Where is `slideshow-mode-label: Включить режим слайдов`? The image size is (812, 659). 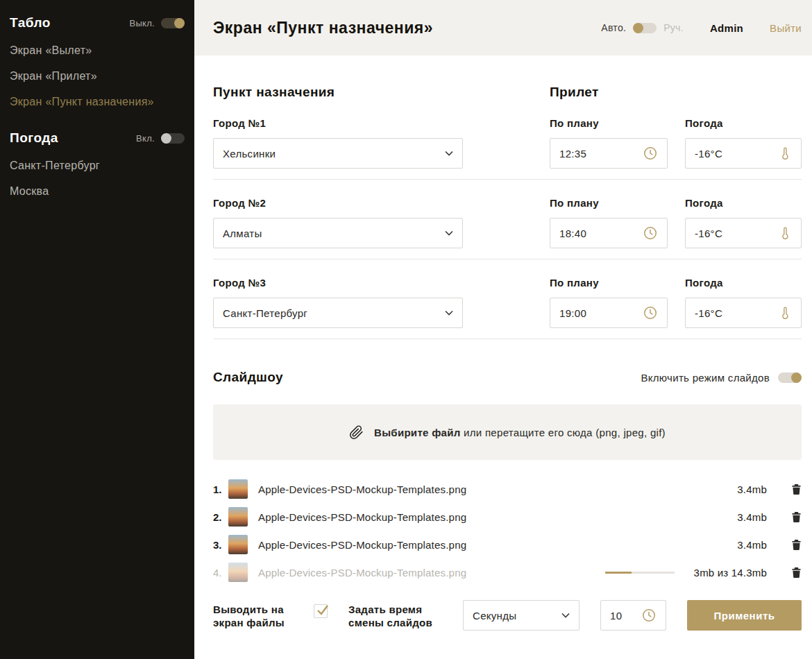 slideshow-mode-label: Включить режим слайдов is located at coordinates (705, 377).